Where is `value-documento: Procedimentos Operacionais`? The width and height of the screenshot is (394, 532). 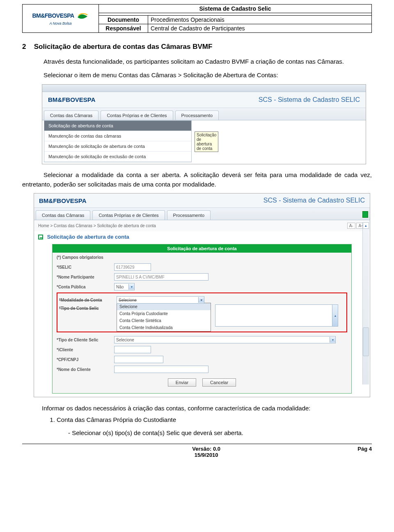
value-documento: Procedimentos Operacionais is located at coordinates (260, 20).